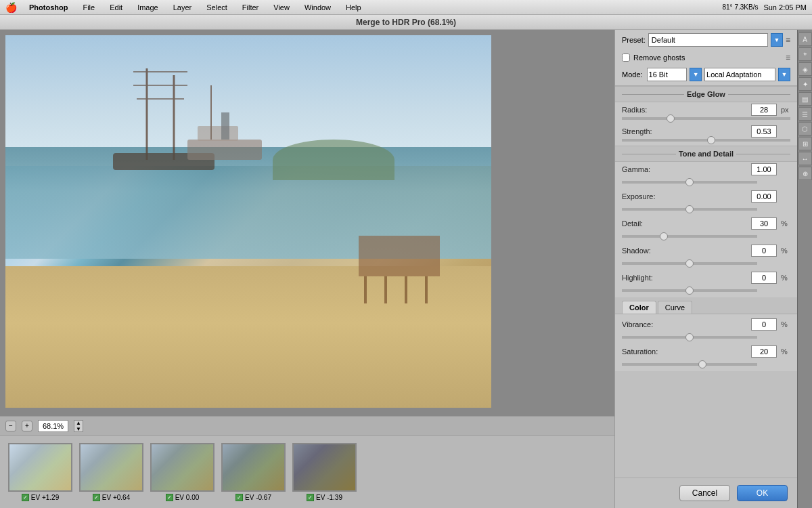 The height and width of the screenshot is (508, 812). Describe the element at coordinates (310, 497) in the screenshot. I see `film-check-5: ✓` at that location.